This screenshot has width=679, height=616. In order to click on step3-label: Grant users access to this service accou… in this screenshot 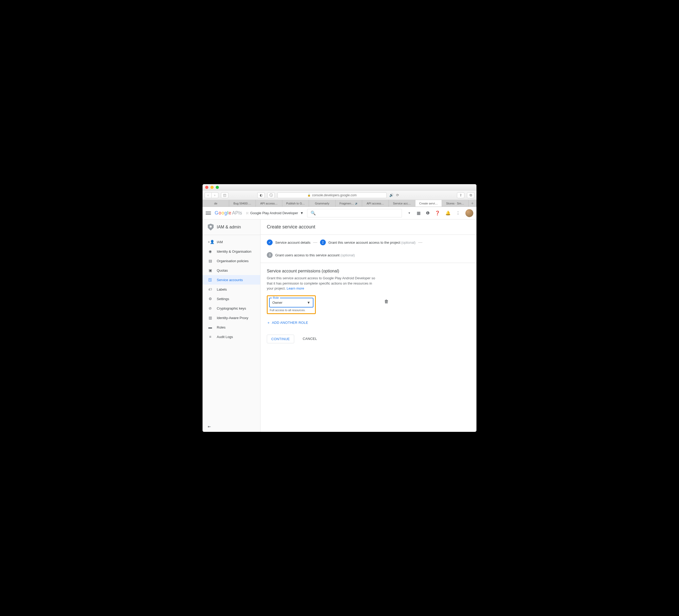, I will do `click(315, 255)`.